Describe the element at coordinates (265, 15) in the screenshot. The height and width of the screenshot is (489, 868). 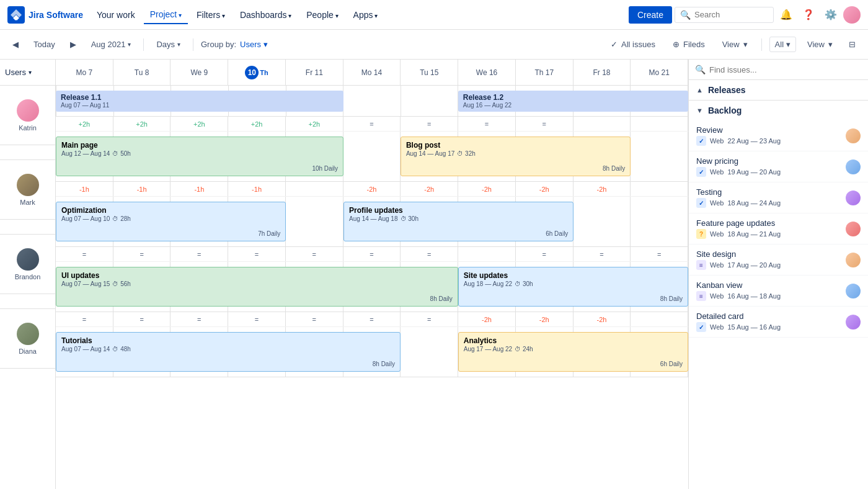
I see `nav-dashboards: Dashboards` at that location.